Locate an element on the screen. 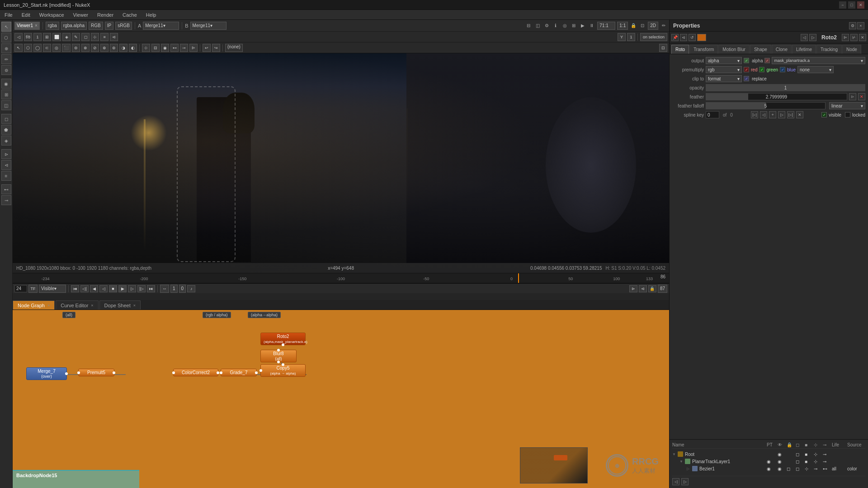 Image resolution: width=868 pixels, height=488 pixels. props-fwd-btn: ▷ is located at coordinates (813, 38).